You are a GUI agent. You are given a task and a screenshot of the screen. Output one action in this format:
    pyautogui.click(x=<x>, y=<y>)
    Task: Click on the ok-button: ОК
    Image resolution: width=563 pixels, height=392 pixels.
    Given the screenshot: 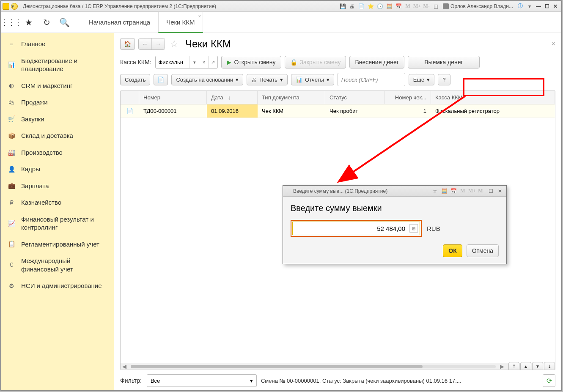 What is the action you would take?
    pyautogui.click(x=453, y=251)
    